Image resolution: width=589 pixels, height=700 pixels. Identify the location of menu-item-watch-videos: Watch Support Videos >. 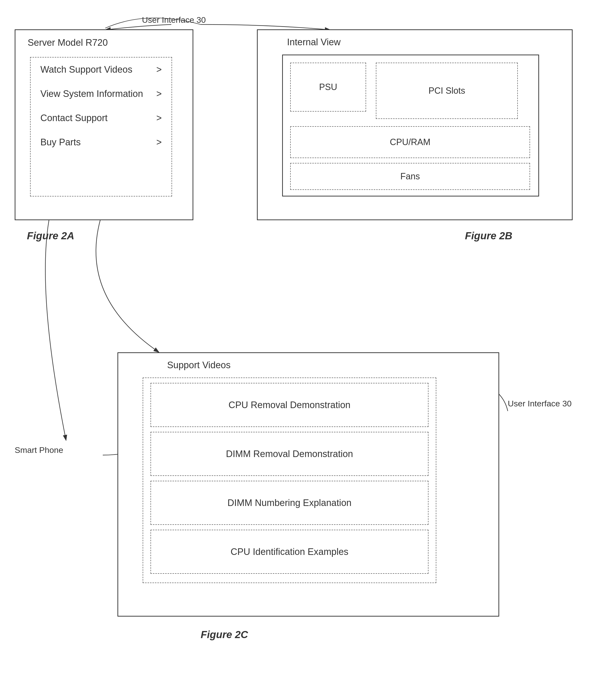
(101, 69).